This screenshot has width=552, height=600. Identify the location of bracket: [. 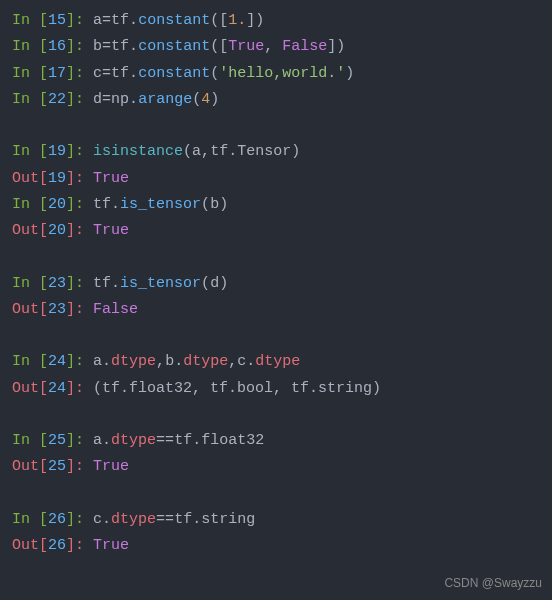
(224, 20).